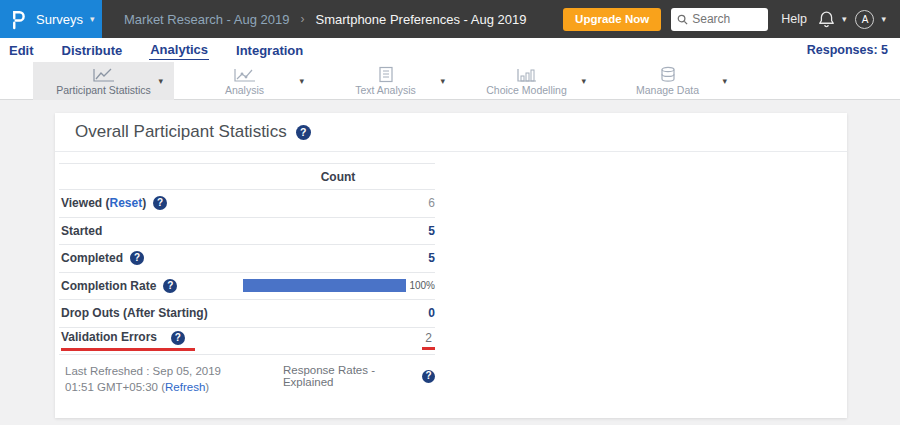 The height and width of the screenshot is (425, 900). I want to click on nav-item-distribute: Distribute, so click(92, 50).